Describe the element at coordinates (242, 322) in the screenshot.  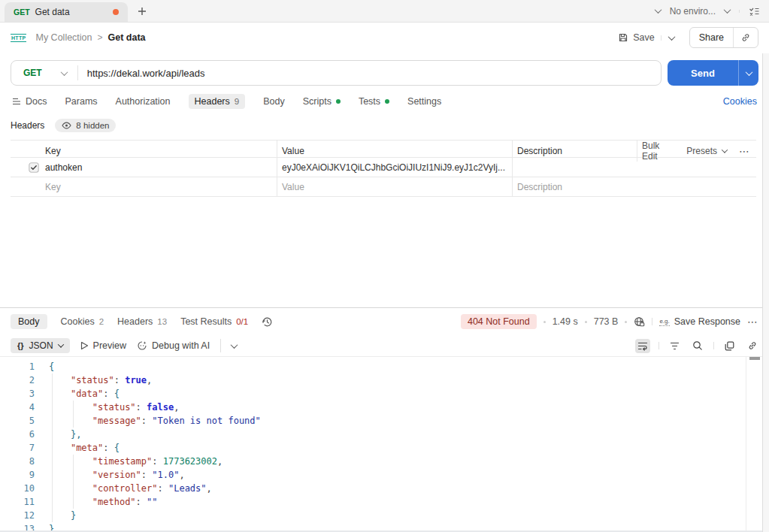
I see `test-results-count: 0/1` at that location.